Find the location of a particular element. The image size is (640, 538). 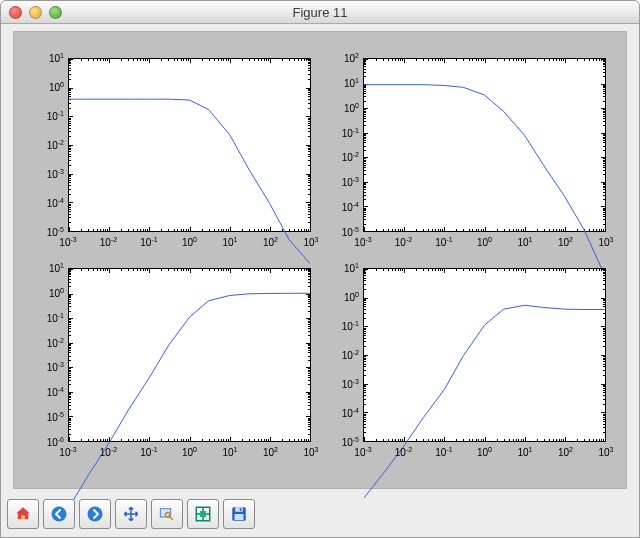

close-icon is located at coordinates (16, 12).